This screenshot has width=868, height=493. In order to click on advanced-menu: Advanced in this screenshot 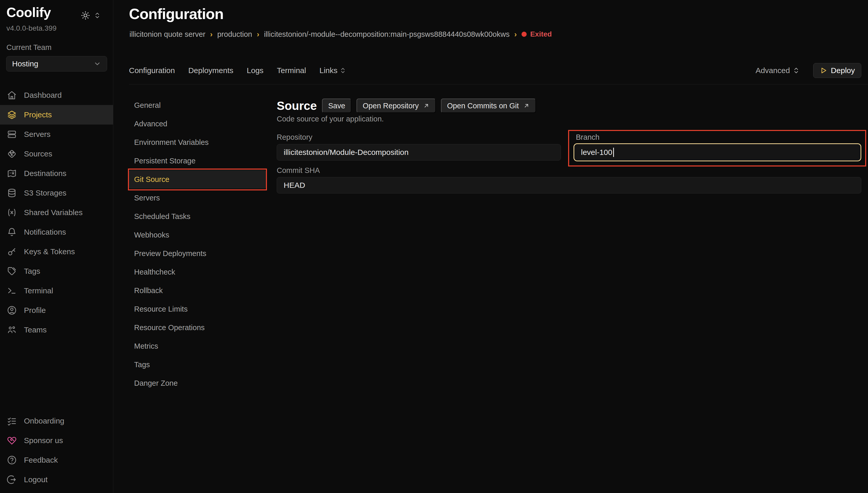, I will do `click(778, 70)`.